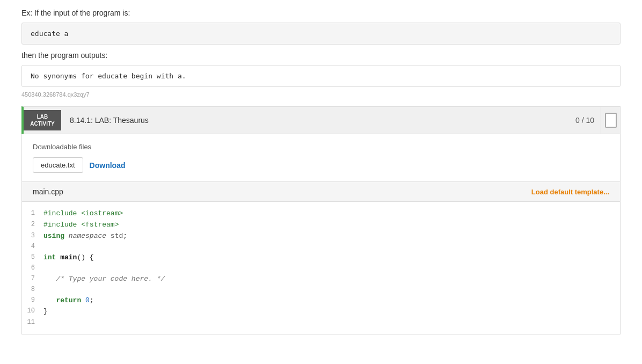 This screenshot has width=642, height=364. Describe the element at coordinates (321, 120) in the screenshot. I see `lab-activity-bar: LAB ACTIVITY 8.14.1: LAB: Thesaurus 0 / …` at that location.